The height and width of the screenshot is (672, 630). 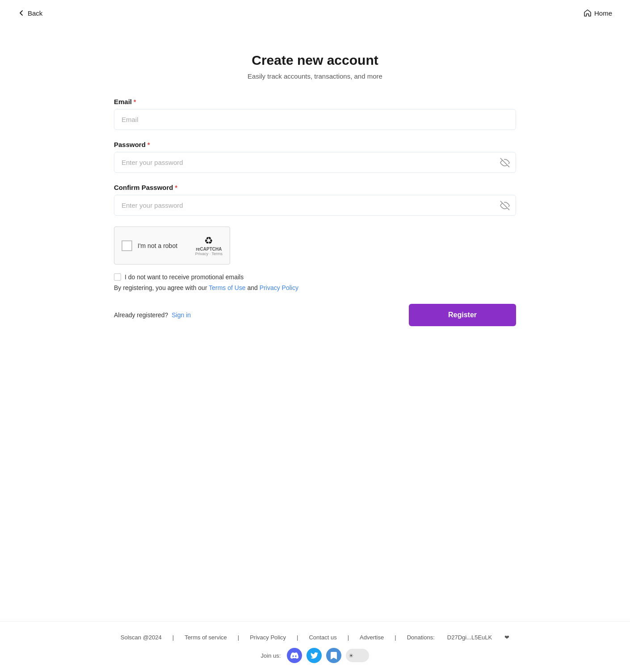 I want to click on page-title: Create new account, so click(x=315, y=60).